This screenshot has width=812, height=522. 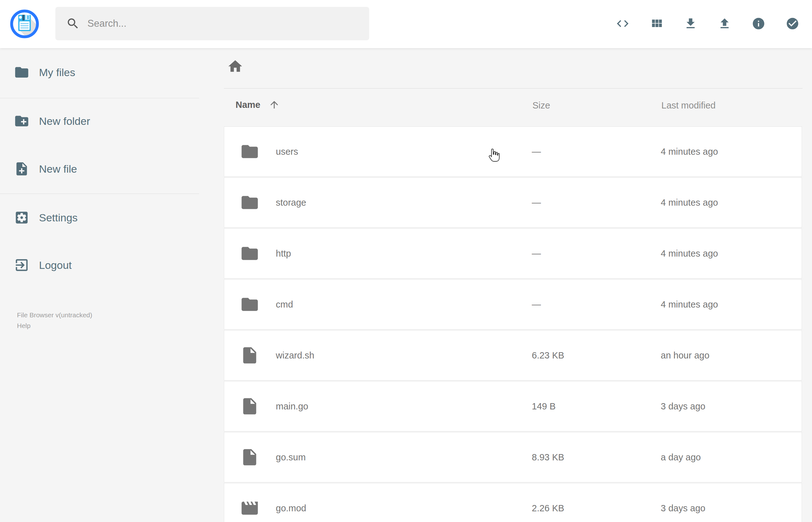 What do you see at coordinates (55, 326) in the screenshot?
I see `help-link: Help` at bounding box center [55, 326].